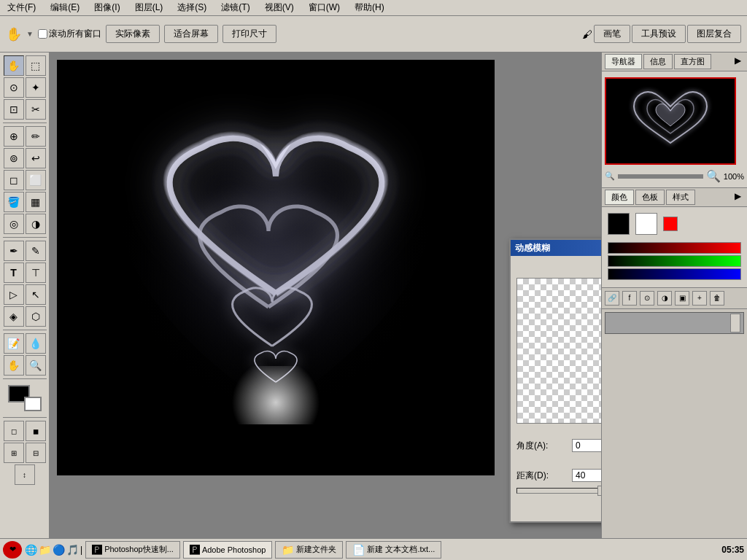 This screenshot has width=747, height=560. Describe the element at coordinates (25, 398) in the screenshot. I see `color-selector` at that location.